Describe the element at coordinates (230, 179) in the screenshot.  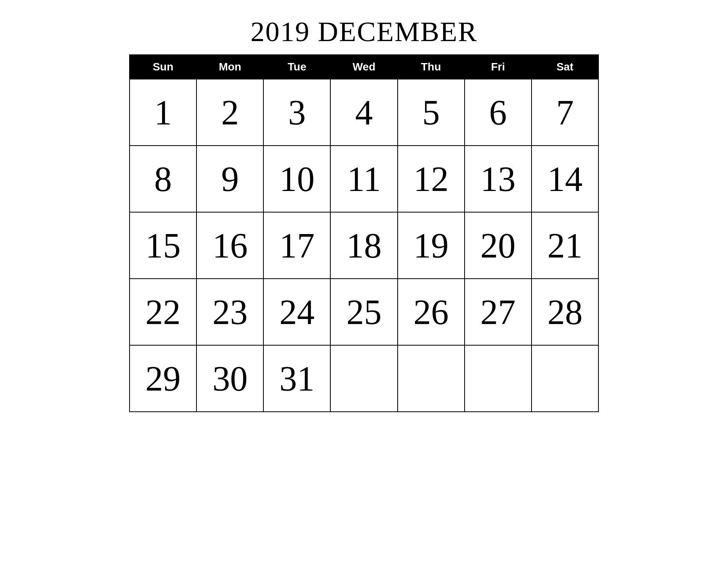
I see `calendar-day-9: 9` at that location.